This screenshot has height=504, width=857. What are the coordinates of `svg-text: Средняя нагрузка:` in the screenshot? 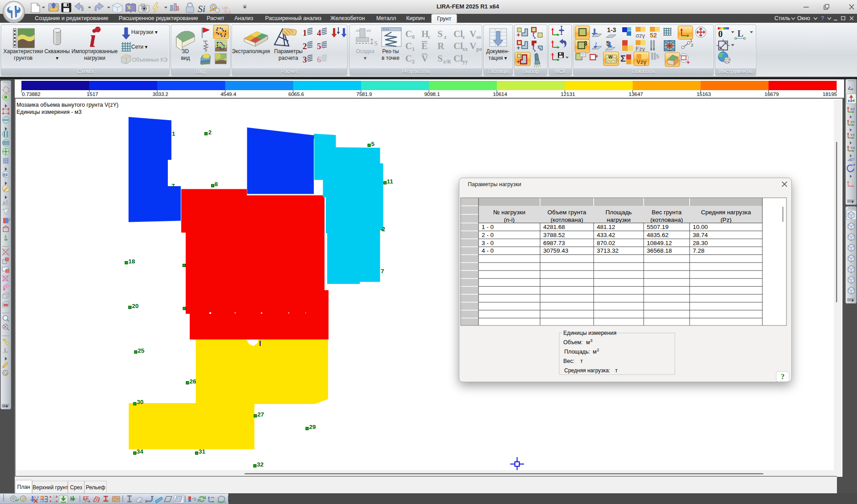 It's located at (587, 371).